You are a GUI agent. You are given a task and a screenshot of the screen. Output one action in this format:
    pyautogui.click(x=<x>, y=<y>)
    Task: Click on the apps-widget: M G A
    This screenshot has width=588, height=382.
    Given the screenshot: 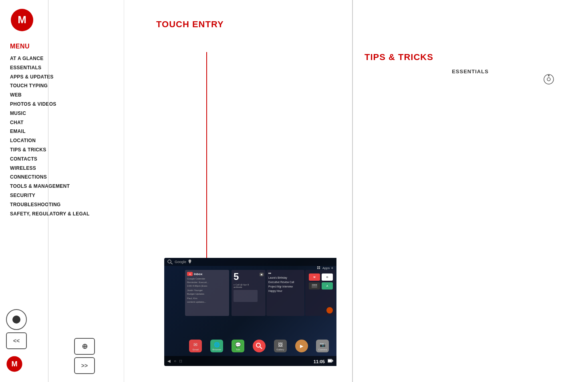 What is the action you would take?
    pyautogui.click(x=320, y=293)
    